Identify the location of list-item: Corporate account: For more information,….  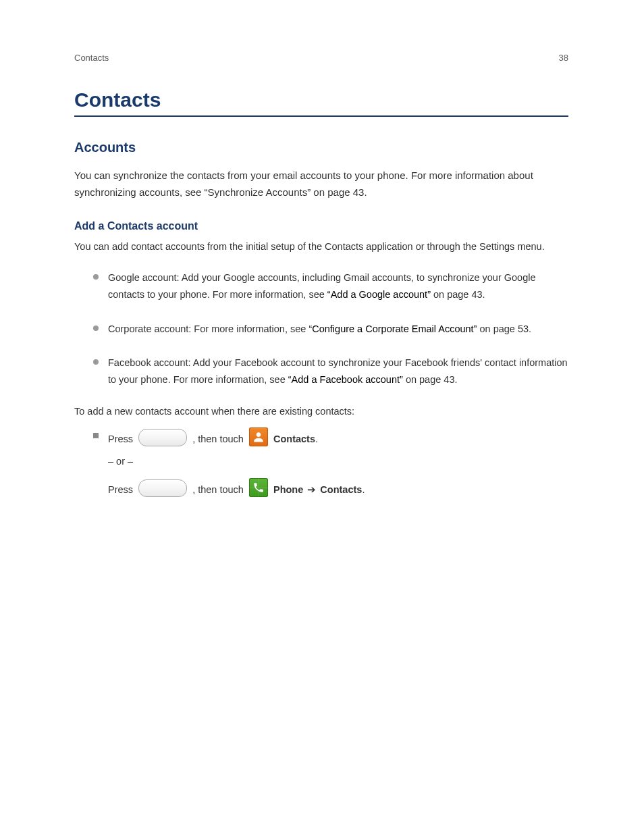
(321, 330).